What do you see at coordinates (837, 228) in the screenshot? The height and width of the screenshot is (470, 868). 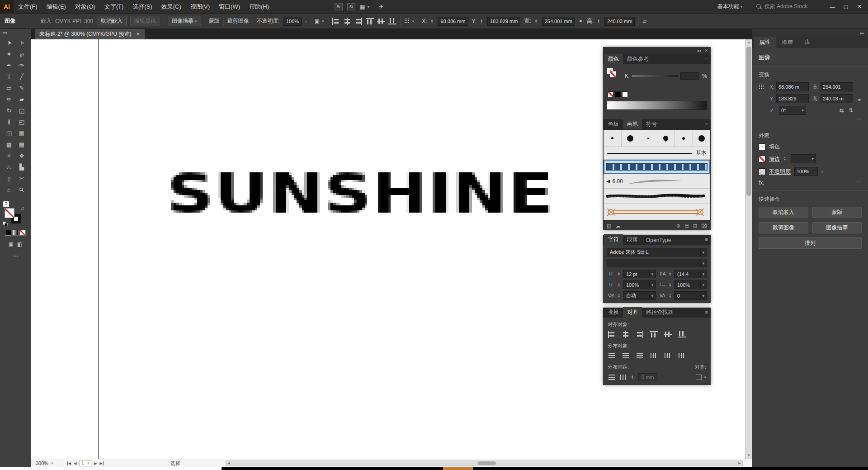 I see `image-trace-quick-button: 图像描摹` at bounding box center [837, 228].